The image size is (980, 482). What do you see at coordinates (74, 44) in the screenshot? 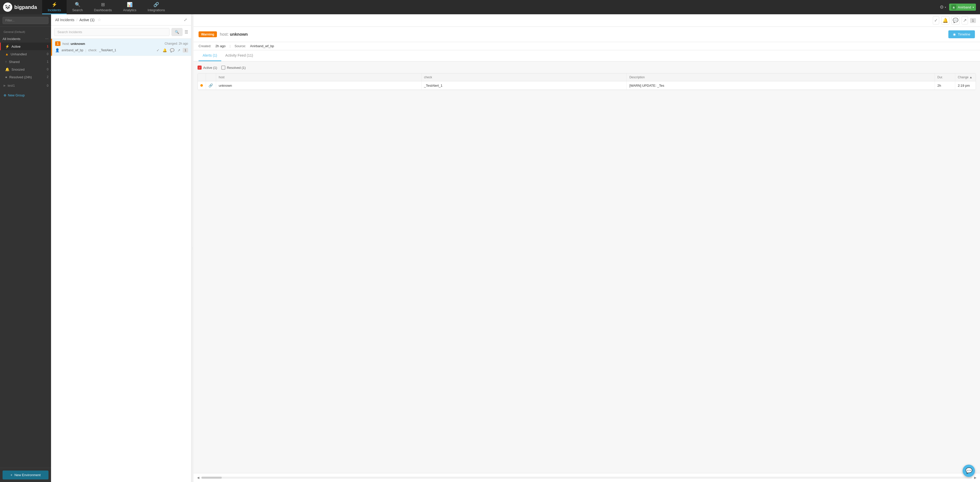
I see `incident-host-label: host: unknown` at bounding box center [74, 44].